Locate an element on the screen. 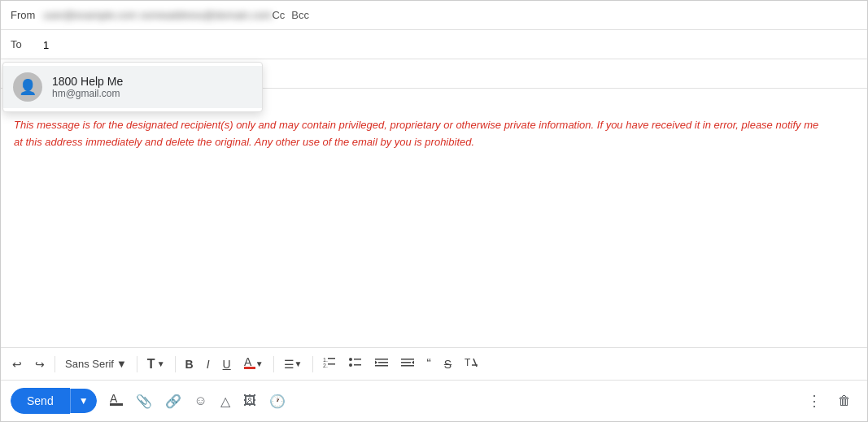 Image resolution: width=868 pixels, height=422 pixels. underline-icon: U is located at coordinates (227, 364).